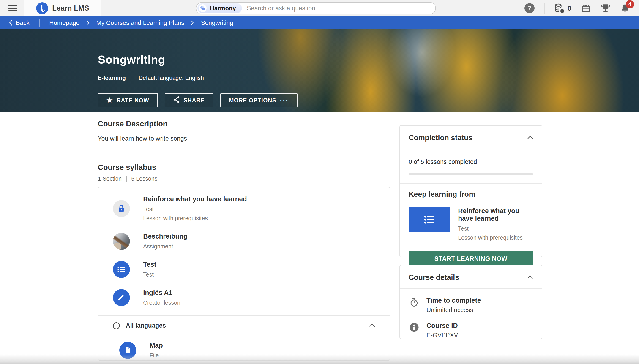  What do you see at coordinates (193, 23) in the screenshot?
I see `chevron-right-icon` at bounding box center [193, 23].